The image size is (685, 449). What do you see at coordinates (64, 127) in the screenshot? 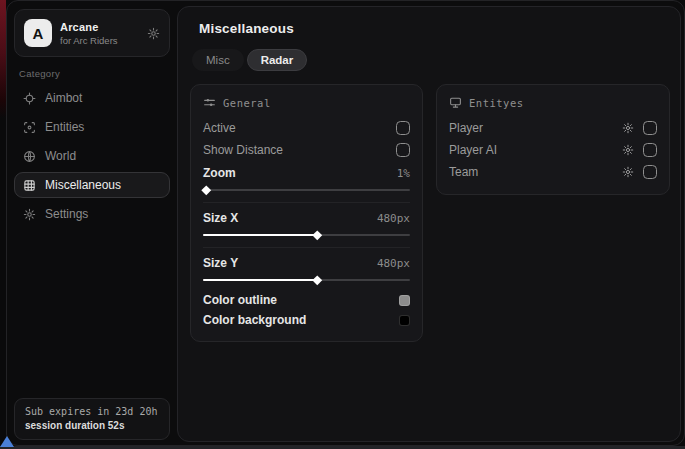
I see `sidebar-item-label: Entities` at bounding box center [64, 127].